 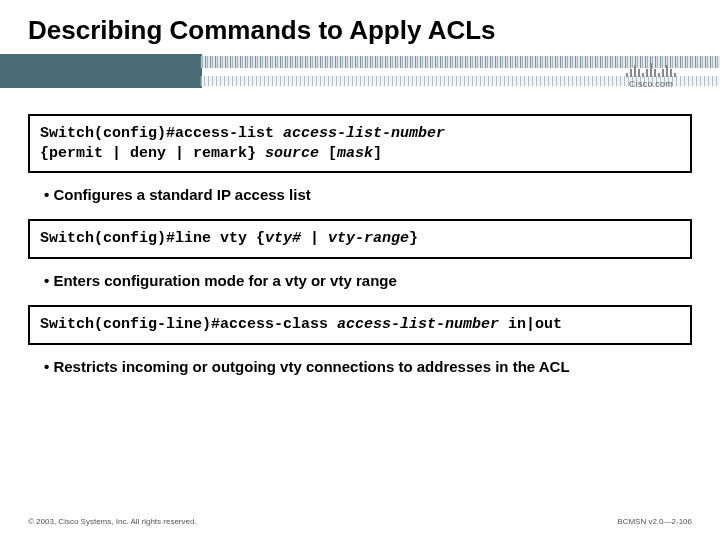 I want to click on cmd1-italic3: mask, so click(x=355, y=154).